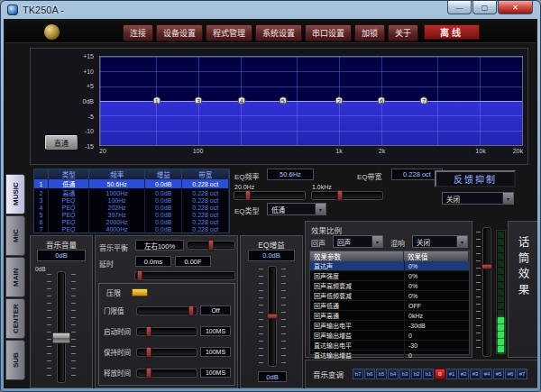  Describe the element at coordinates (463, 374) in the screenshot. I see `pitch-button-#2: #2` at that location.